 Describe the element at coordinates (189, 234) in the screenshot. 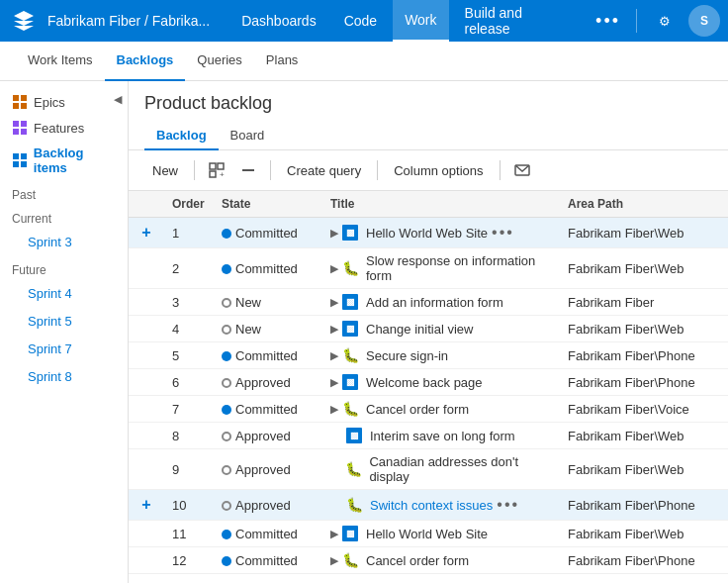

I see `cell-order: 1` at that location.